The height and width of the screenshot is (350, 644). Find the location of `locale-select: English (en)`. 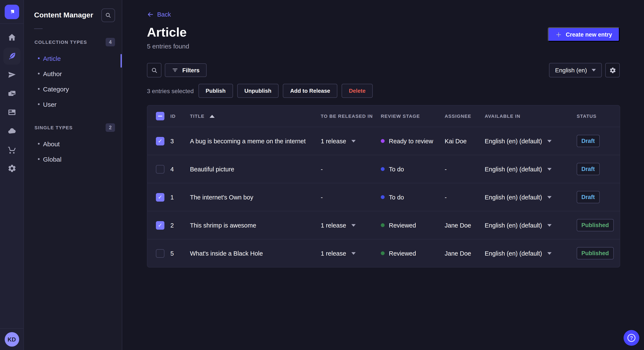

locale-select: English (en) is located at coordinates (576, 70).